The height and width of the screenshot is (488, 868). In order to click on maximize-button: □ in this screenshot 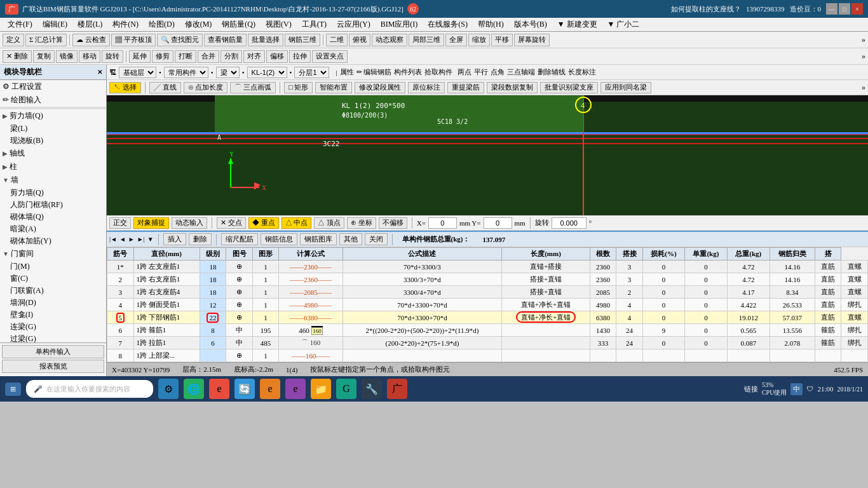, I will do `click(844, 9)`.